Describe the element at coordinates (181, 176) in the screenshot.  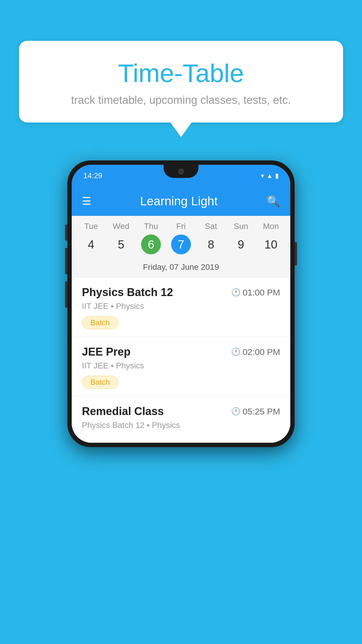
I see `status-bar: 14:29 ▾ ▲ ▮` at that location.